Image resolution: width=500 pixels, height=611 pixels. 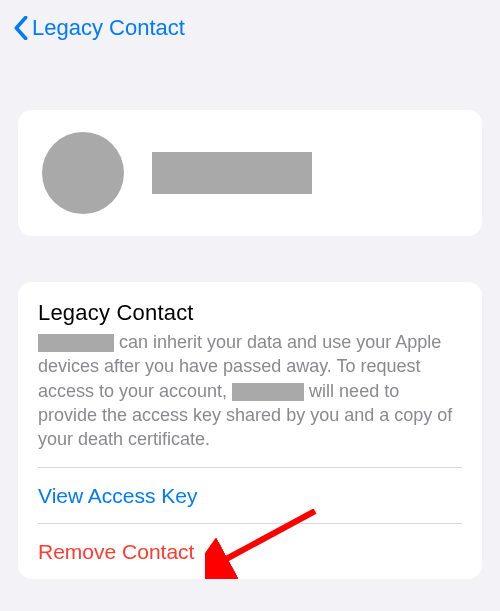 I want to click on view-access-key-button: View Access Key, so click(x=250, y=496).